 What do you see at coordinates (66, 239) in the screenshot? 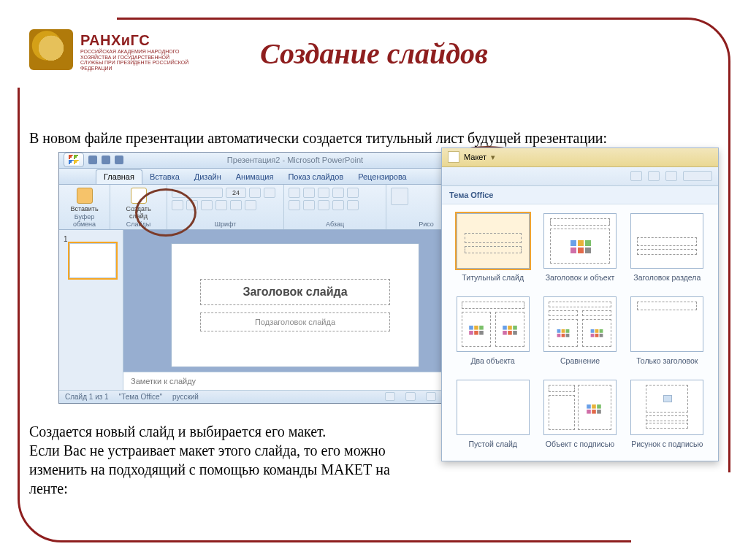
I see `thumb-number: 1` at bounding box center [66, 239].